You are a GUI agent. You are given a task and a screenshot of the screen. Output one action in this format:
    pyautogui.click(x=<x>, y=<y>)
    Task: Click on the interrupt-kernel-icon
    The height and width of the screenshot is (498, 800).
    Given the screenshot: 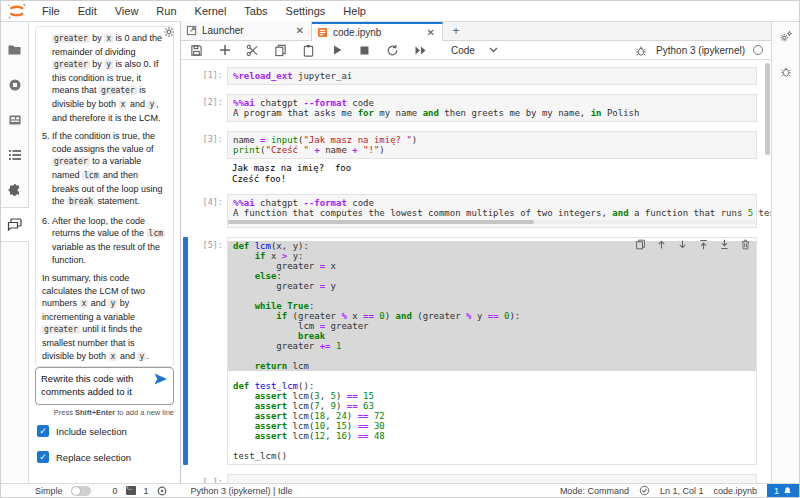 What is the action you would take?
    pyautogui.click(x=364, y=50)
    